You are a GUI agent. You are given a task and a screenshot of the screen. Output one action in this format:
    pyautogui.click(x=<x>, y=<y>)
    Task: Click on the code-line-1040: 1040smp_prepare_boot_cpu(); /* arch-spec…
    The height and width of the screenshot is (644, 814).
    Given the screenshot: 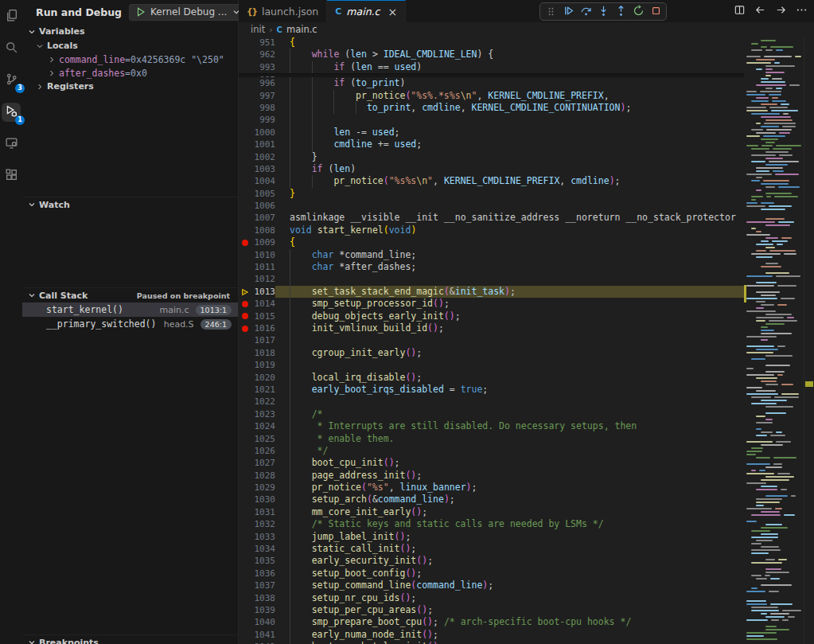 What is the action you would take?
    pyautogui.click(x=492, y=623)
    